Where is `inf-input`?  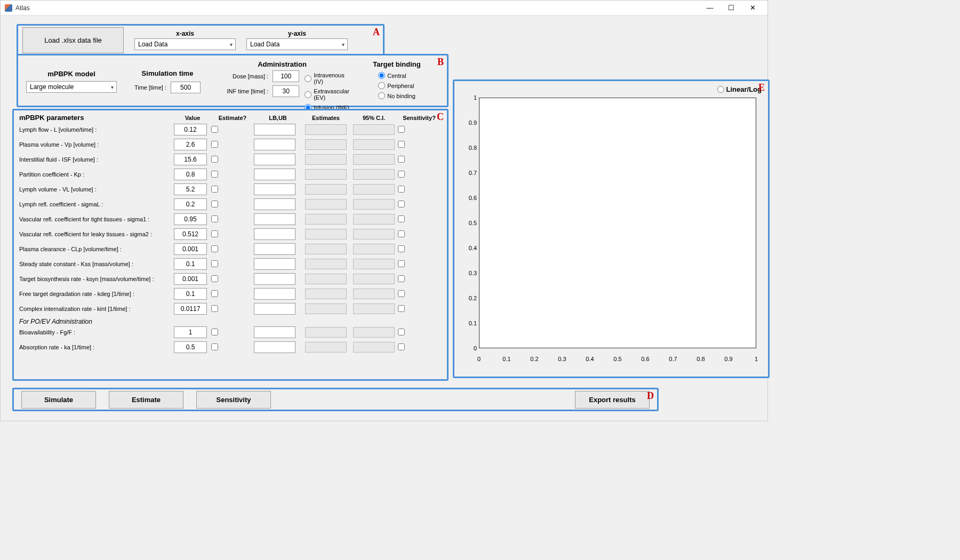
inf-input is located at coordinates (286, 91).